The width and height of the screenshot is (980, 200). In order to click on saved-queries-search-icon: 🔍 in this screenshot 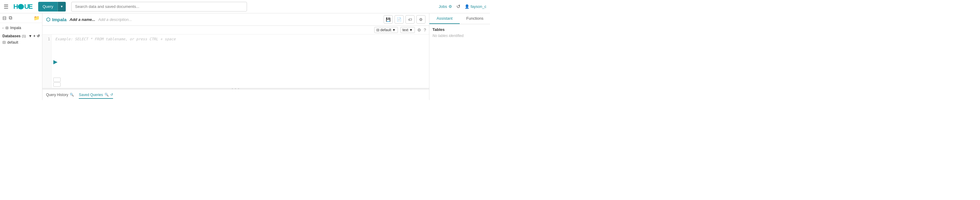, I will do `click(107, 95)`.